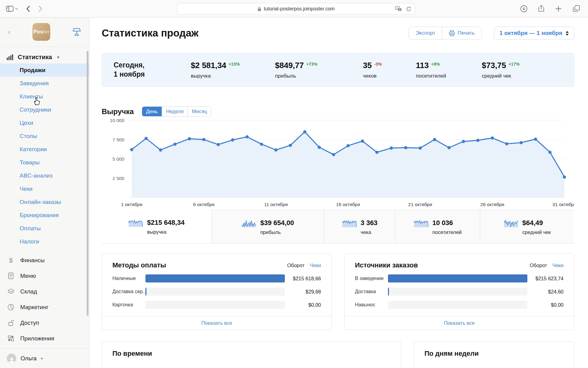 This screenshot has height=368, width=588. What do you see at coordinates (45, 83) in the screenshot?
I see `sidebar-item-locations: Заведения` at bounding box center [45, 83].